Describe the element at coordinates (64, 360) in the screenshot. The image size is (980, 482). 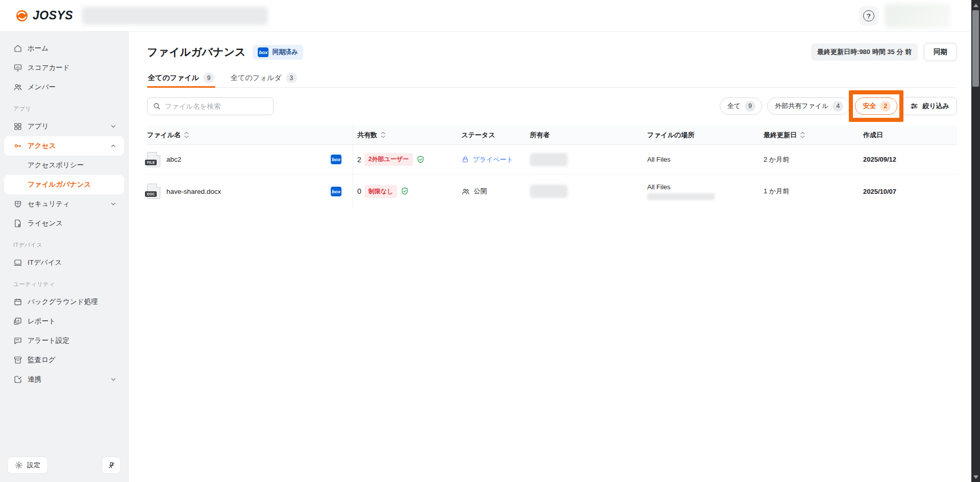
I see `sidebar-item-audit: 監査ログ` at that location.